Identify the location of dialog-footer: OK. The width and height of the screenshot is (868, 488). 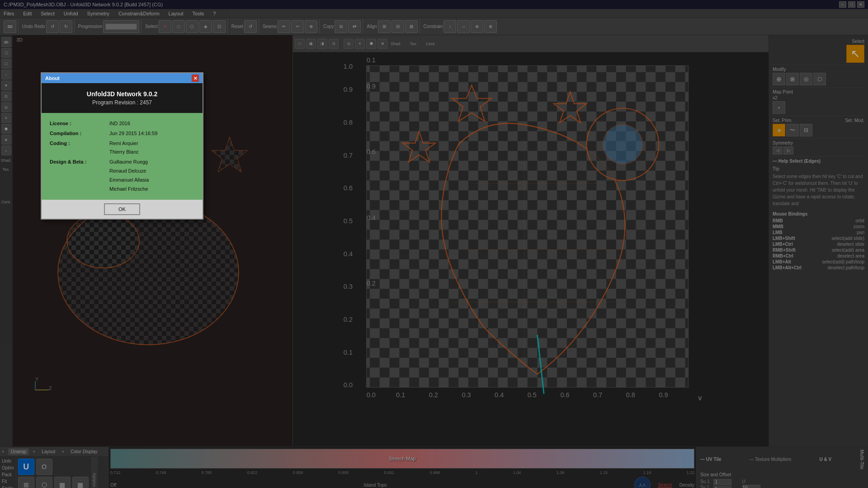
(122, 209).